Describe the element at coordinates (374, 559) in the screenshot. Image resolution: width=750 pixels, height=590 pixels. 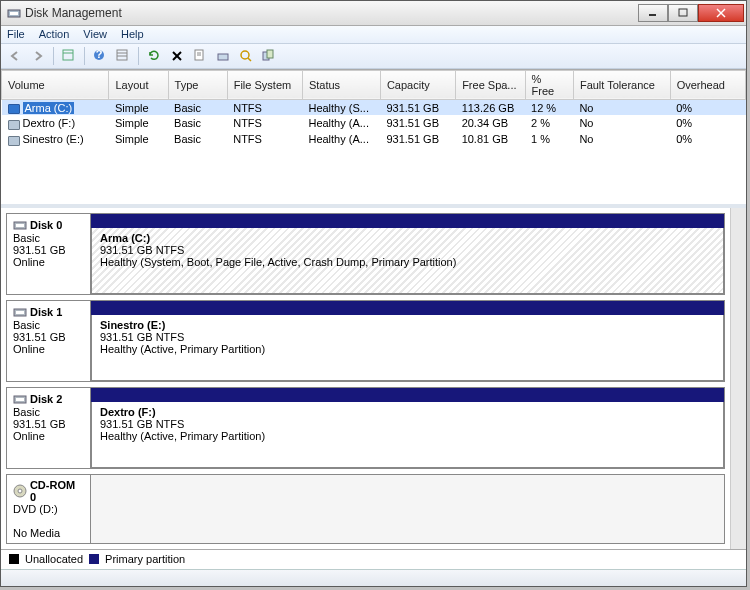
I see `legend: Unallocated Primary partition` at that location.